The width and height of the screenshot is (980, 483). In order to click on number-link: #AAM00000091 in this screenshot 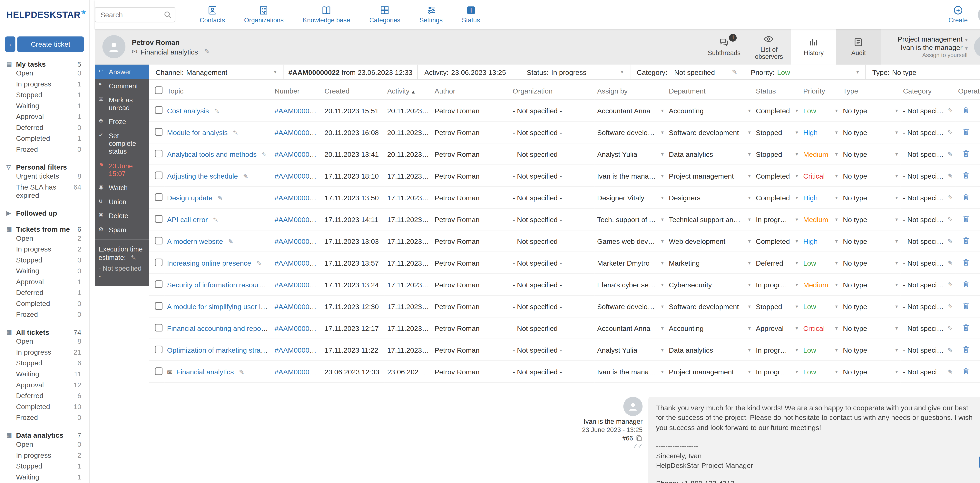, I will do `click(298, 176)`.